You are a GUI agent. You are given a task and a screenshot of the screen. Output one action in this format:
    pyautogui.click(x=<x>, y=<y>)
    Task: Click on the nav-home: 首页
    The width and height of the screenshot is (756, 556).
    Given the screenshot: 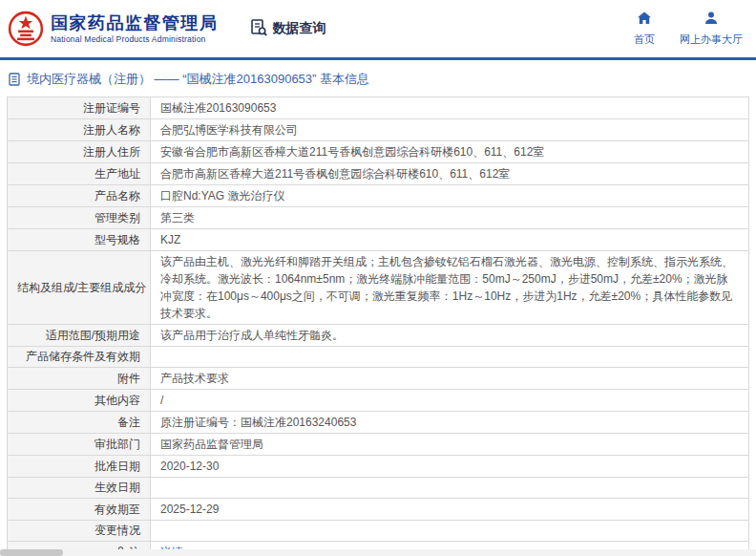 What is the action you would take?
    pyautogui.click(x=644, y=29)
    